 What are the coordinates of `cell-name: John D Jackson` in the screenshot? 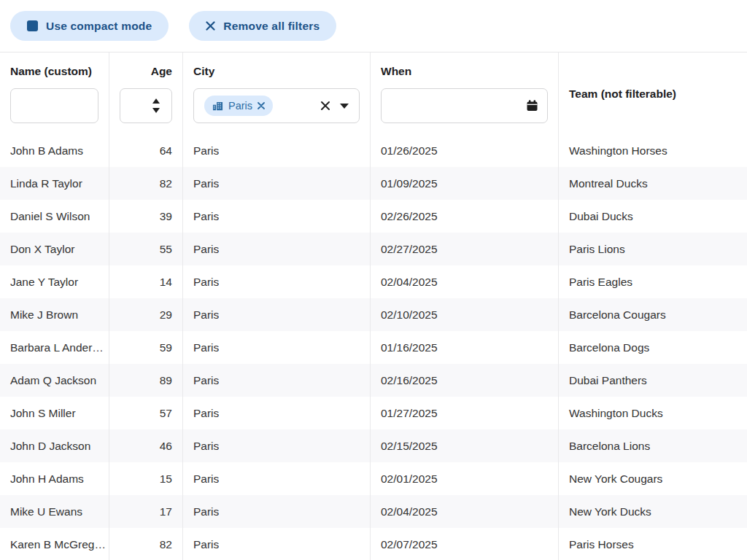 It's located at (54, 446).